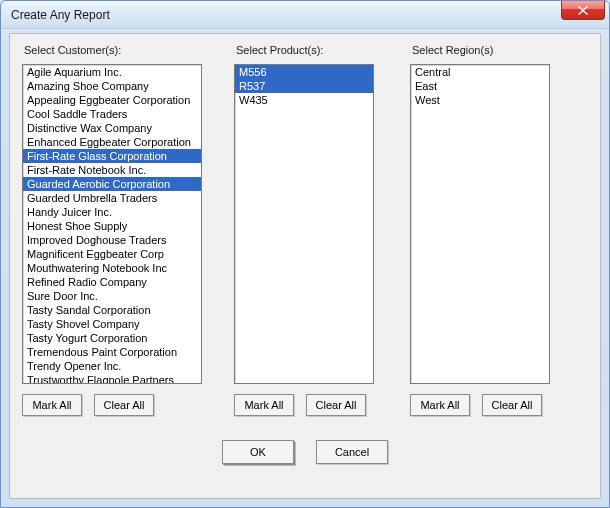 This screenshot has height=508, width=610. I want to click on products-mark-all-button: Mark All, so click(264, 405).